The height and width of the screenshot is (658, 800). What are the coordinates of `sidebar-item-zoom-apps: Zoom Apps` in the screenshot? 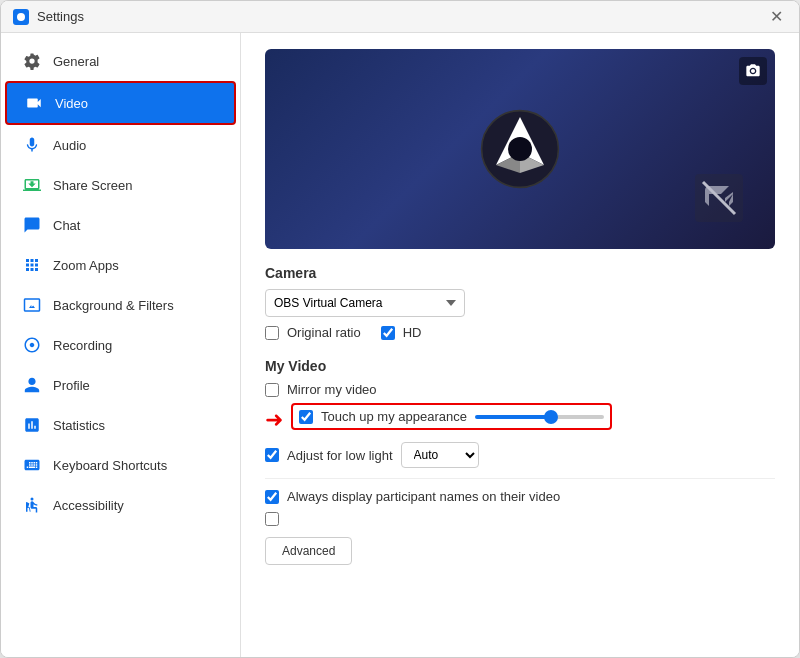 It's located at (120, 265).